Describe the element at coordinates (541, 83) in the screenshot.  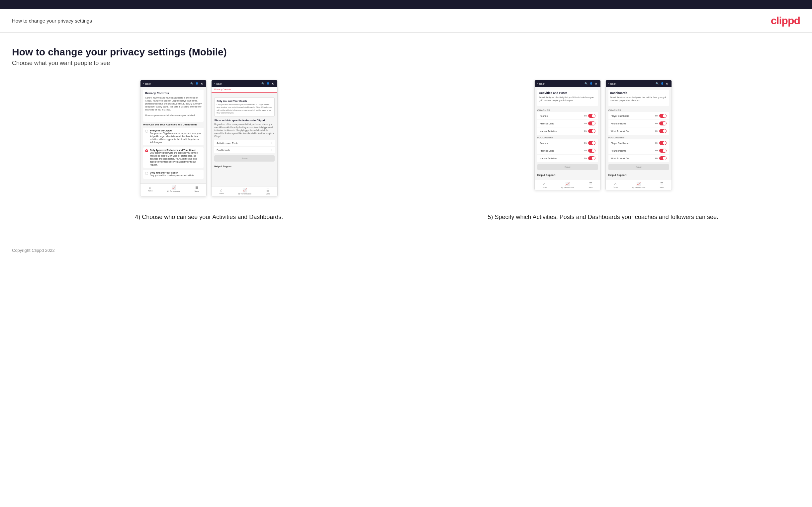
I see `mob-back-3: ‹ Back` at that location.